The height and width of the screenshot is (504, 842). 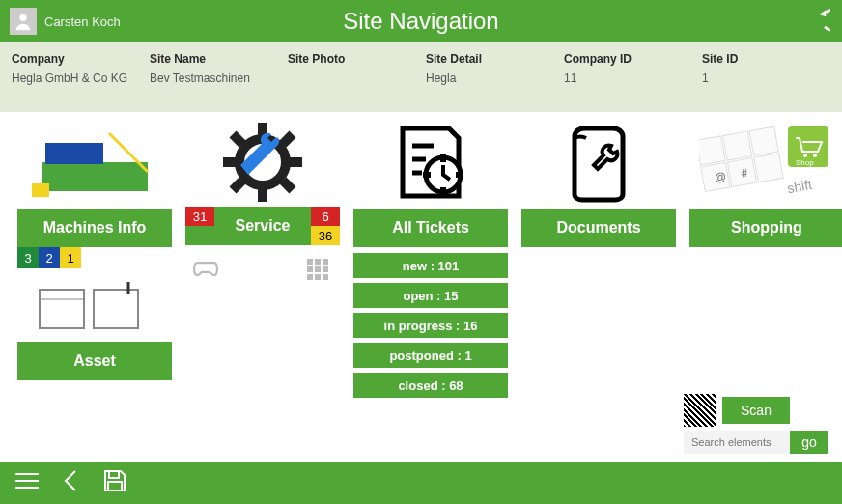 What do you see at coordinates (49, 258) in the screenshot?
I see `machines-badge-2: 2` at bounding box center [49, 258].